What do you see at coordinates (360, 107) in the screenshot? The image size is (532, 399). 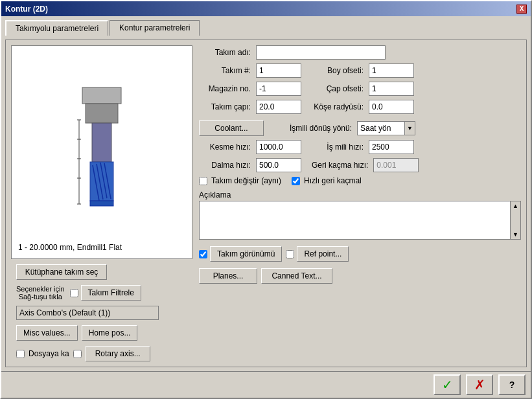 I see `takim-capi-row: Takım çapı: Köşe radyüsü:` at bounding box center [360, 107].